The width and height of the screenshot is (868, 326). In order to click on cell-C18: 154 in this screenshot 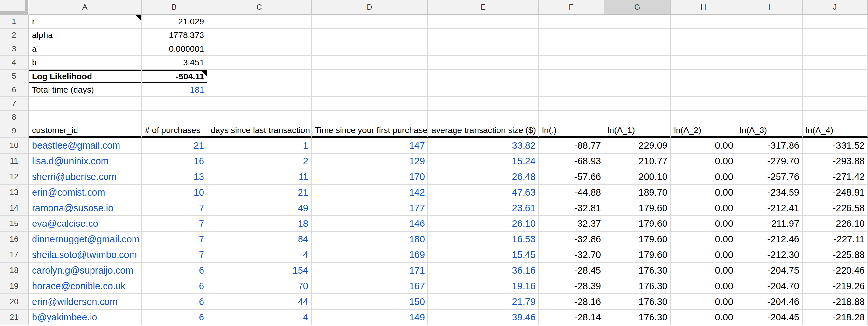, I will do `click(259, 271)`.